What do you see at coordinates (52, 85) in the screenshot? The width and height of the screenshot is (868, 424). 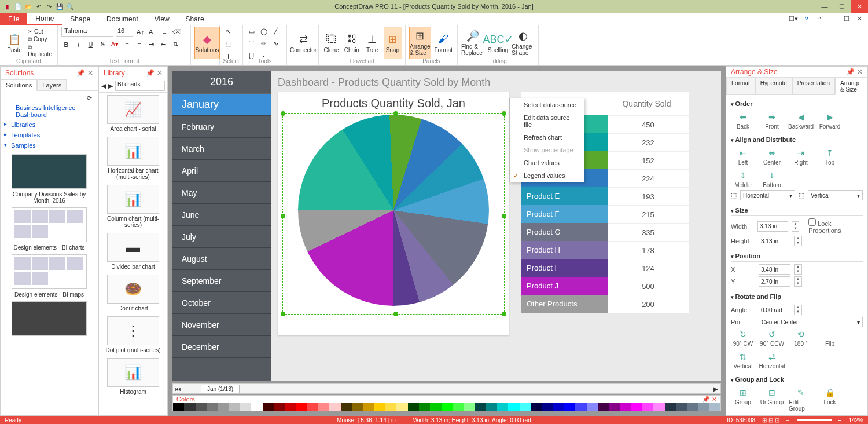 I see `layers-tab: Layers` at bounding box center [52, 85].